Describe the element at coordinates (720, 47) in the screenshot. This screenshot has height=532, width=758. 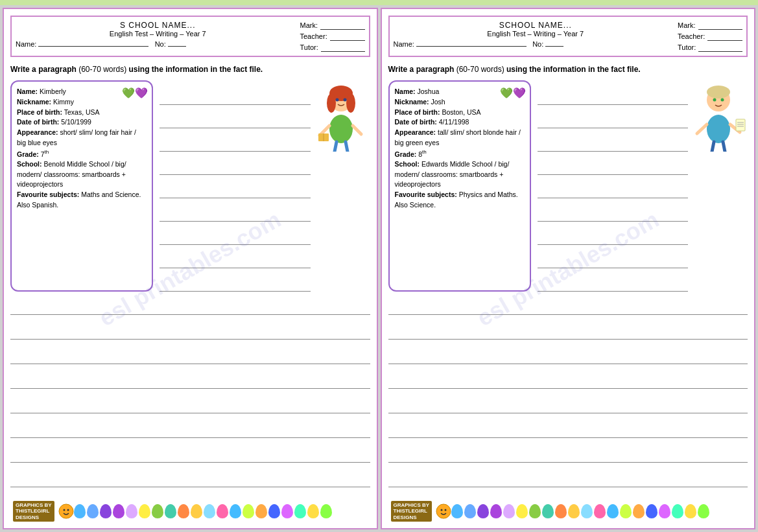
I see `tutor-line-right` at that location.